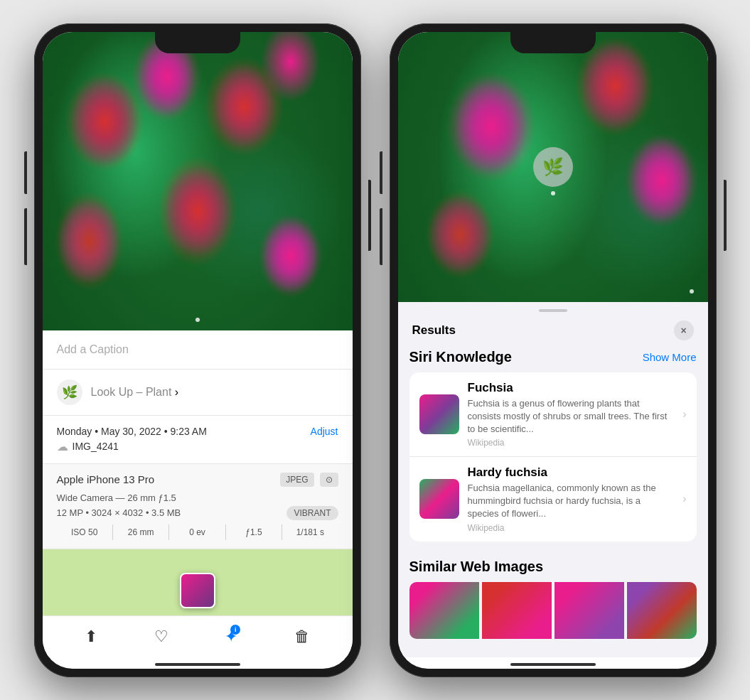 Image resolution: width=750 pixels, height=700 pixels. I want to click on vibrant-badge: VIBRANT, so click(312, 513).